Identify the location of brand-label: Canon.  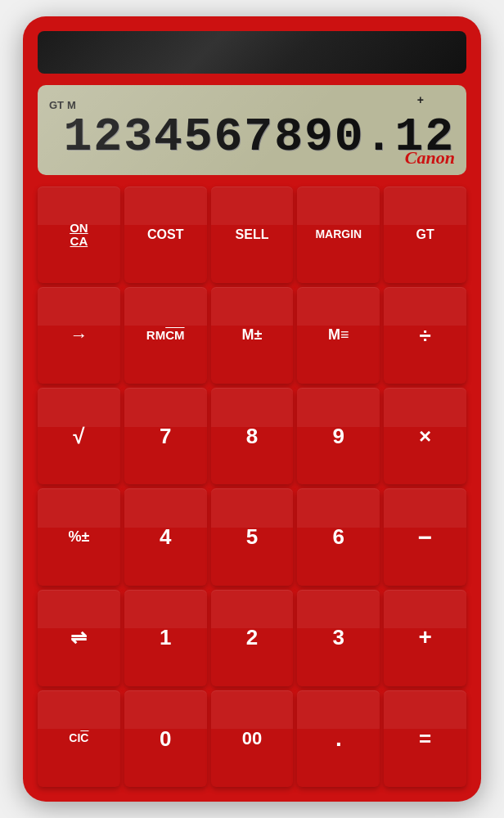
(430, 158).